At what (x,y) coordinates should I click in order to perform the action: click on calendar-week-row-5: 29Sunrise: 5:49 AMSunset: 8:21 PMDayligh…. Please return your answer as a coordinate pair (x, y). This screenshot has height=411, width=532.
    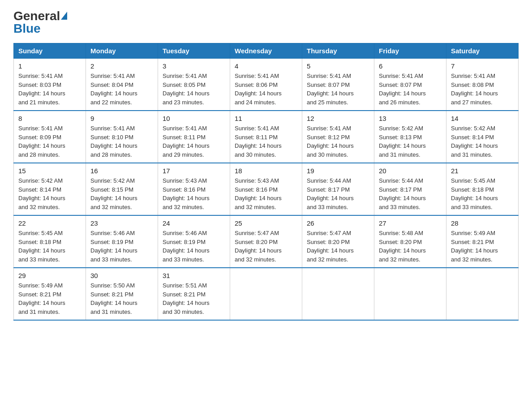
    Looking at the image, I should click on (266, 294).